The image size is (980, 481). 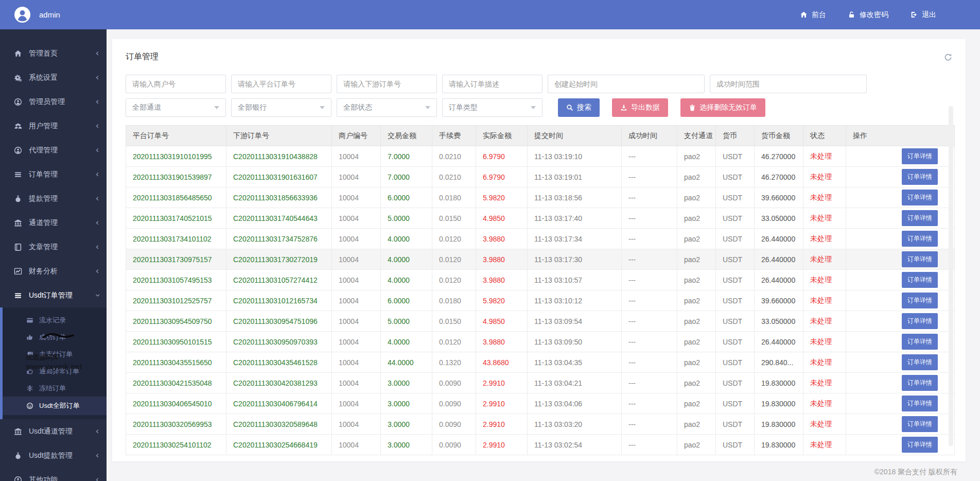 What do you see at coordinates (176, 177) in the screenshot?
I see `cell-platform_order_no: 20201113031901539897` at bounding box center [176, 177].